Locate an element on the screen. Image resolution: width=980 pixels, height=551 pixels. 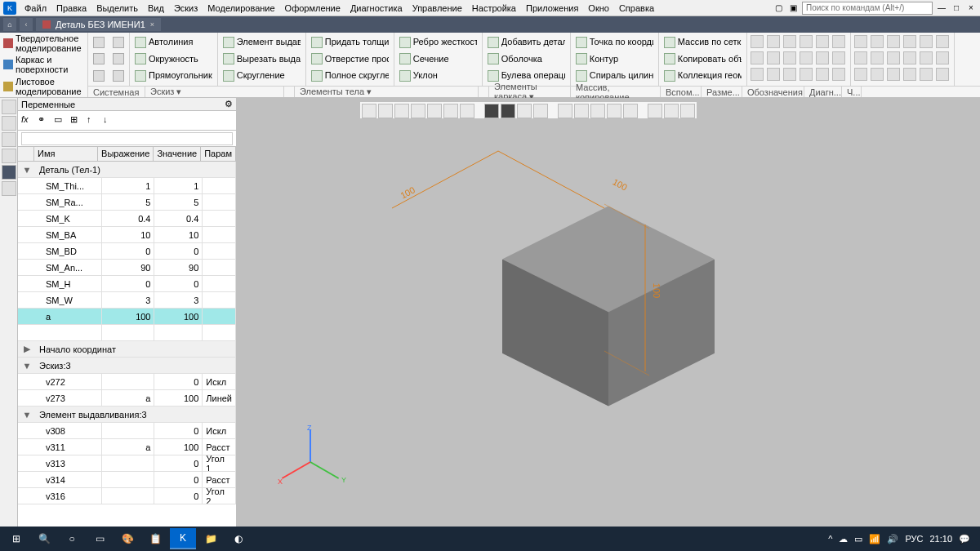
menu-item: Эскиз is located at coordinates (186, 8).